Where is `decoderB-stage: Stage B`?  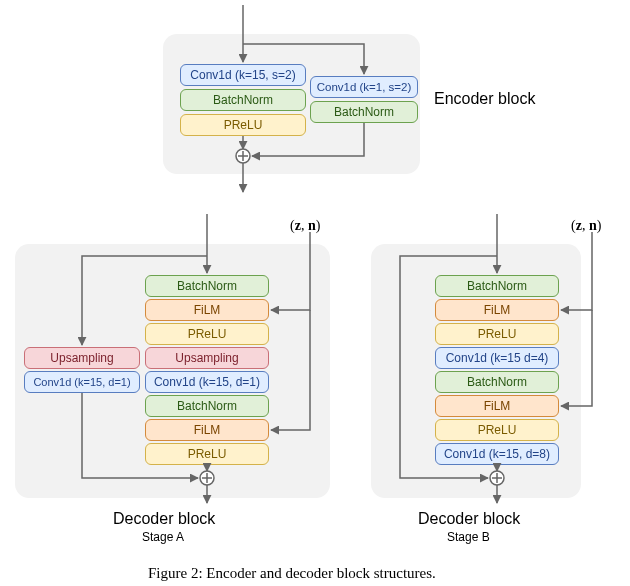 decoderB-stage: Stage B is located at coordinates (468, 537).